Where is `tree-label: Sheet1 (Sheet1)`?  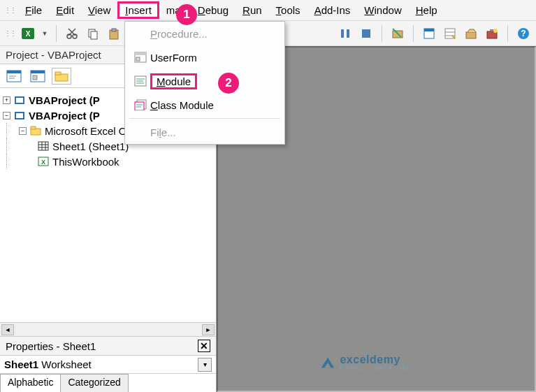 tree-label: Sheet1 (Sheet1) is located at coordinates (91, 147).